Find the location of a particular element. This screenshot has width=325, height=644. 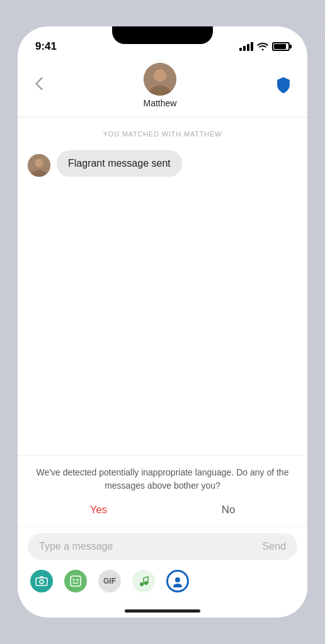

status-time: 9:41 is located at coordinates (46, 47).